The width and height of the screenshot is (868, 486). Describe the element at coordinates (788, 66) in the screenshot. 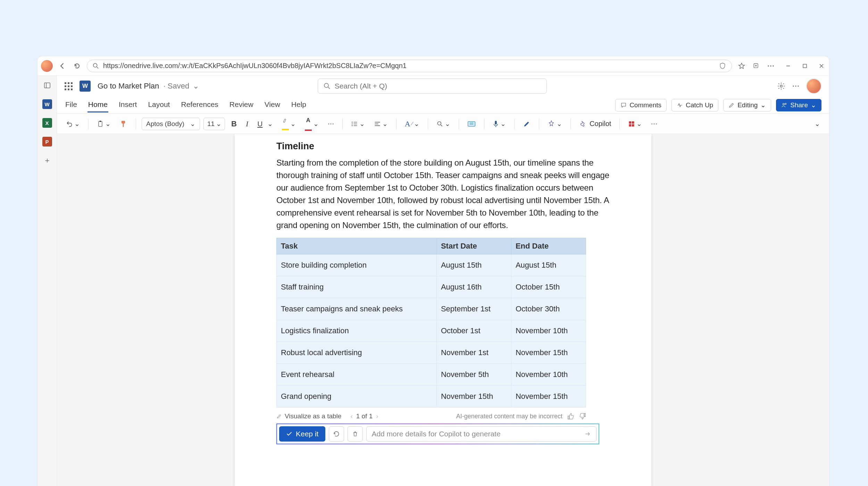

I see `minimize-button` at that location.